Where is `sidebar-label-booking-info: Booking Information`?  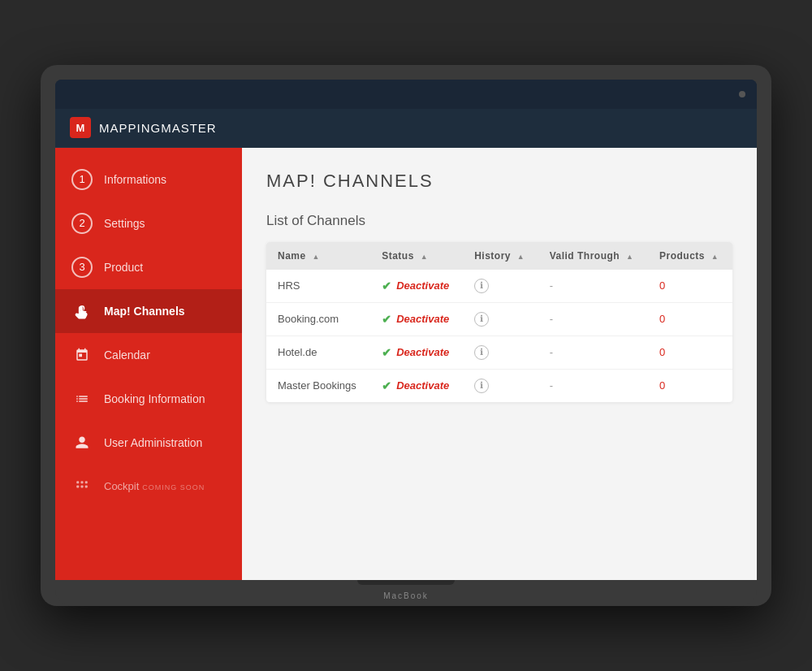 sidebar-label-booking-info: Booking Information is located at coordinates (154, 399).